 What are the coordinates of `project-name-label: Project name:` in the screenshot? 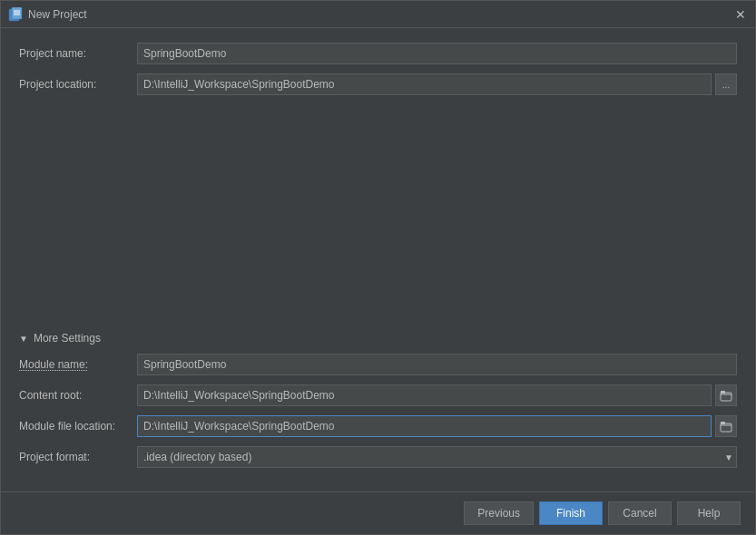 It's located at (78, 54).